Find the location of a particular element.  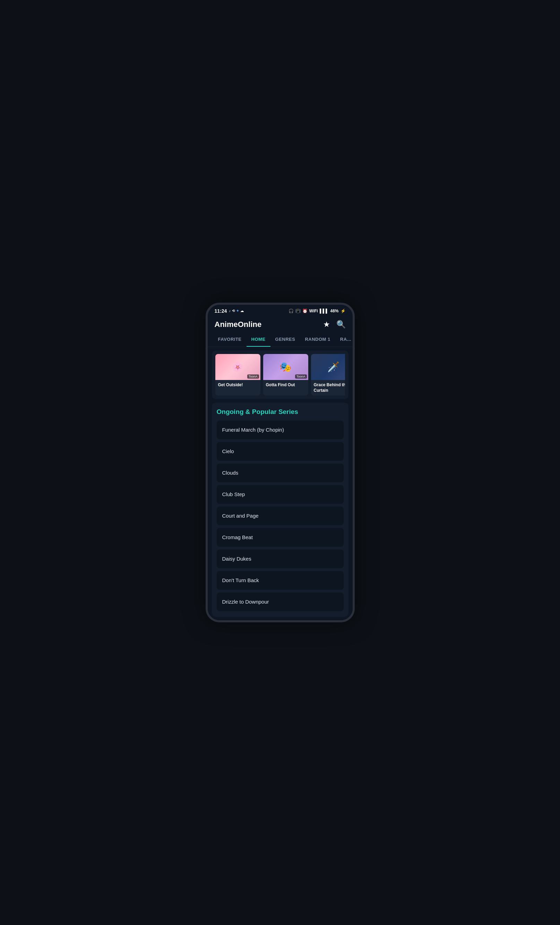

tab-random2: RA... is located at coordinates (344, 340).